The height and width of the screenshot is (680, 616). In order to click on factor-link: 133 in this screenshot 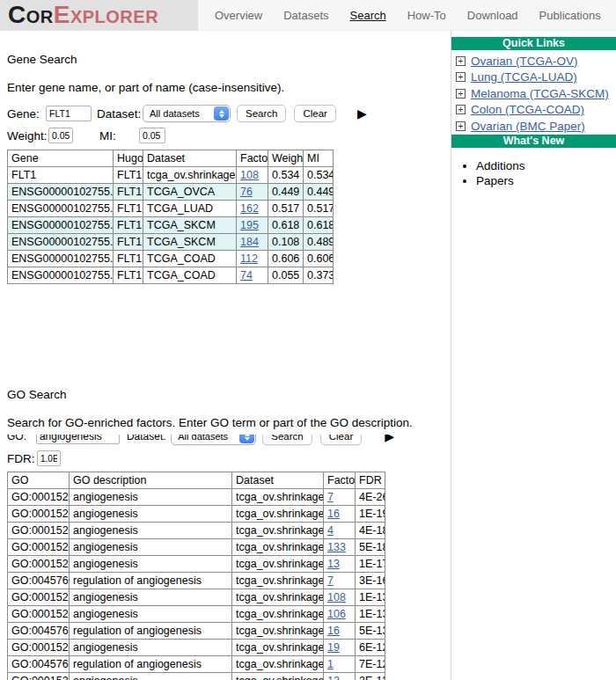, I will do `click(336, 547)`.